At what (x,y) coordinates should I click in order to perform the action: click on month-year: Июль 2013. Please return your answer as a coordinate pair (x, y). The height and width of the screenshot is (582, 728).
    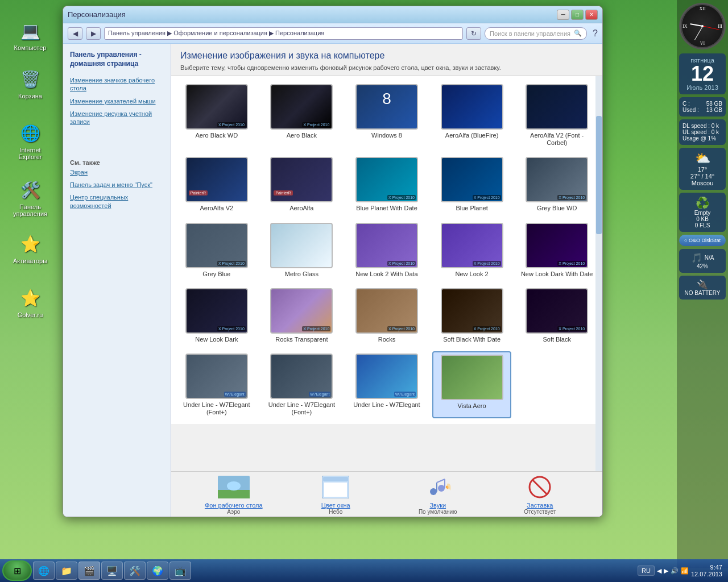
    Looking at the image, I should click on (702, 88).